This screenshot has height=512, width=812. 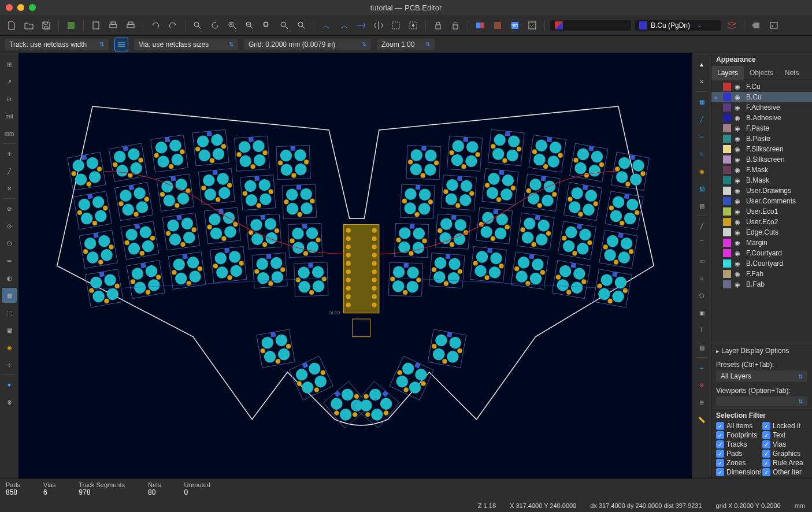 I want to click on update-from-schematic-icon, so click(x=480, y=25).